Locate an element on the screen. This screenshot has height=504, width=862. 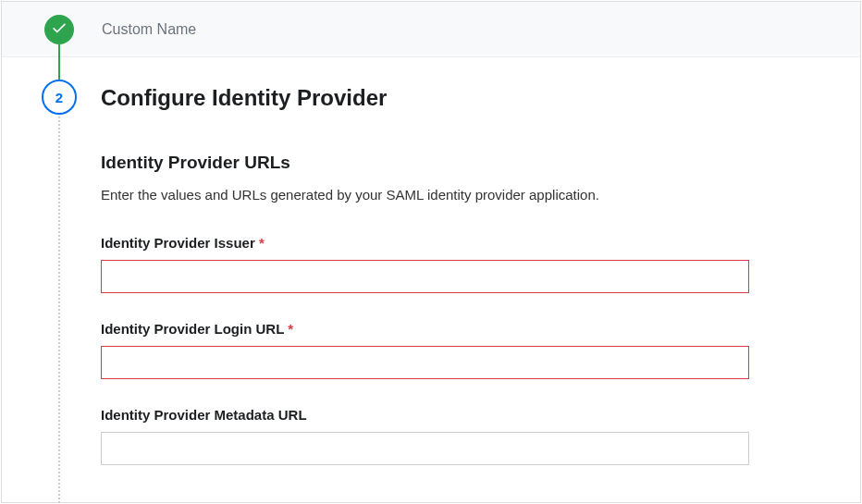
step-2-indicator: 2 is located at coordinates (59, 97).